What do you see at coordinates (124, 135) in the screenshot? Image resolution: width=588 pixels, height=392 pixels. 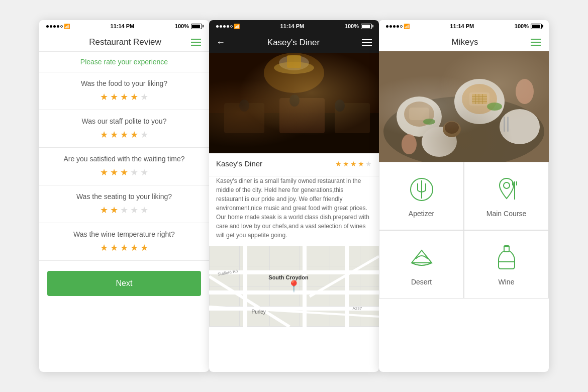 I see `question-2-stars: ★ ★ ★ ★ ★` at bounding box center [124, 135].